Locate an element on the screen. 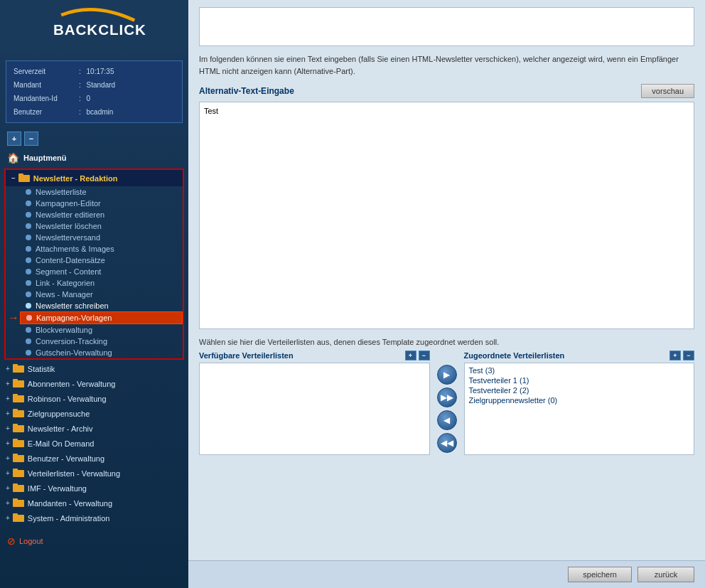 The image size is (705, 588). serverzeit-value: 10:17:35 is located at coordinates (131, 71).